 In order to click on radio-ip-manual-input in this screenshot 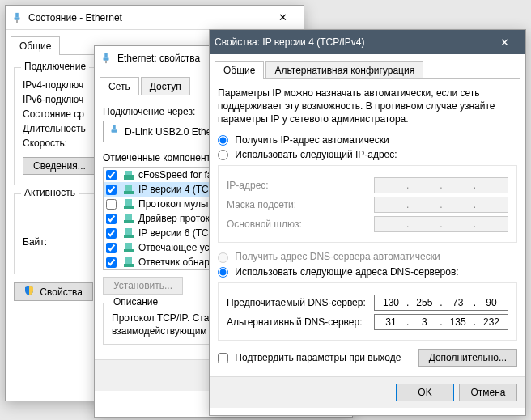, I will do `click(223, 155)`.